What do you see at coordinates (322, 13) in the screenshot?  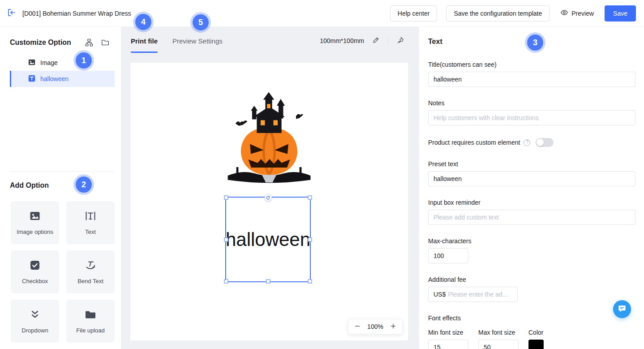 I see `top-header: [D001] Bohemian Summer Wrap Dress Help c…` at bounding box center [322, 13].